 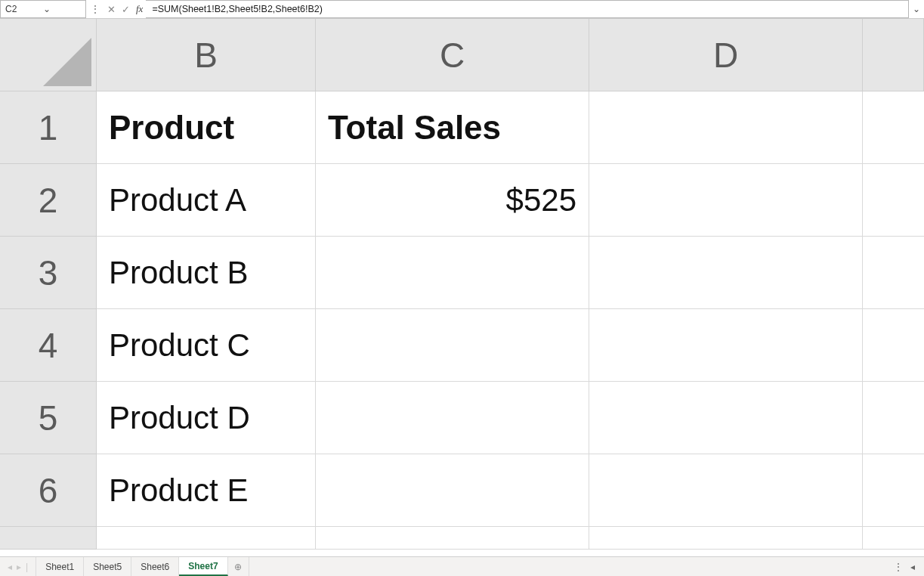 What do you see at coordinates (726, 418) in the screenshot?
I see `cell-D5` at bounding box center [726, 418].